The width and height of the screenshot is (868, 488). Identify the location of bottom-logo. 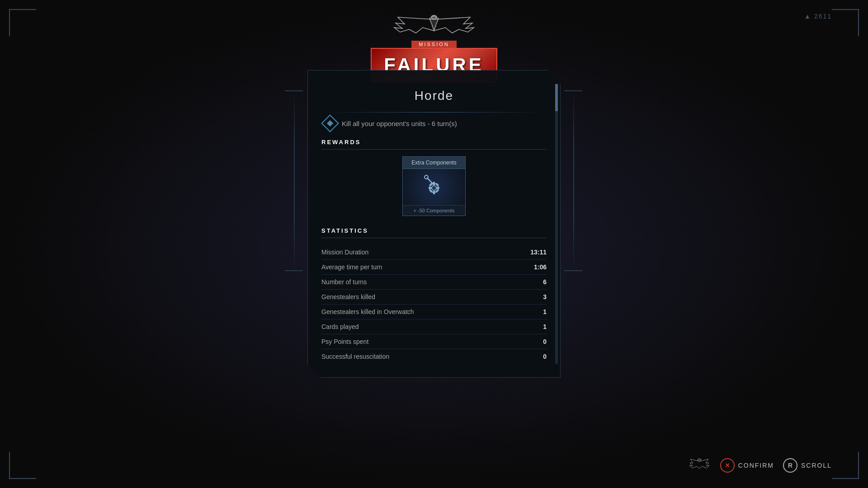
(700, 465).